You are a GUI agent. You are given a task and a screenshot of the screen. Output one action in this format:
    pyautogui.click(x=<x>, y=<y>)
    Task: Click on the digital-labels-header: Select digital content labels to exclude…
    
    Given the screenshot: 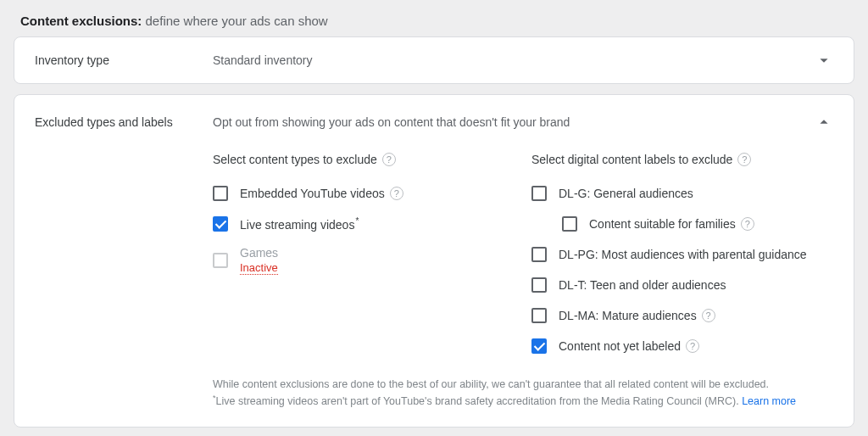 What is the action you would take?
    pyautogui.click(x=682, y=159)
    